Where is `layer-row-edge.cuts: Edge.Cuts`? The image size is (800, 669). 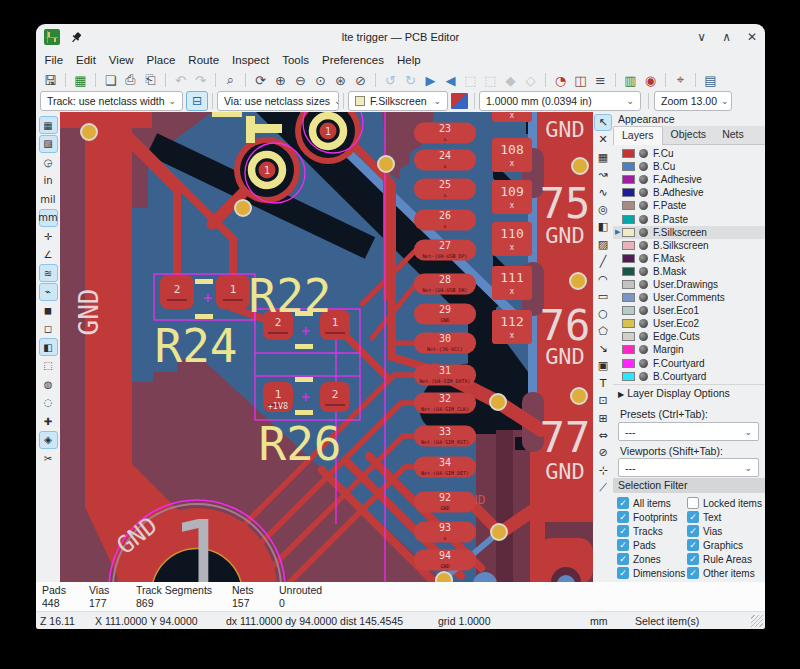 layer-row-edge.cuts: Edge.Cuts is located at coordinates (689, 336).